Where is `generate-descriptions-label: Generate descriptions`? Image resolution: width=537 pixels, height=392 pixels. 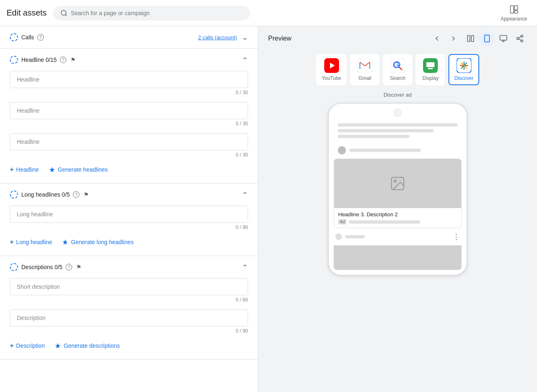 generate-descriptions-label: Generate descriptions is located at coordinates (92, 346).